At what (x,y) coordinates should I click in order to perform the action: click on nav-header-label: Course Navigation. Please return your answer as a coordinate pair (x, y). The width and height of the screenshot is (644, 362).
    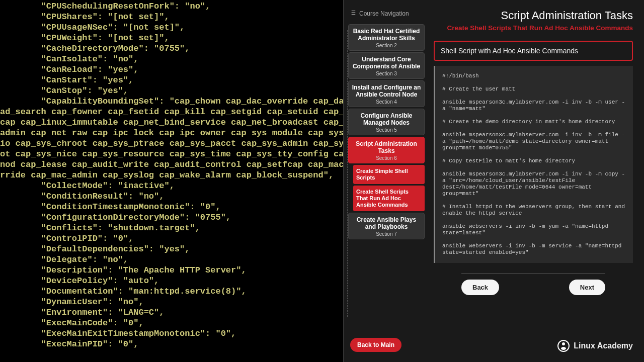
    Looking at the image, I should click on (384, 14).